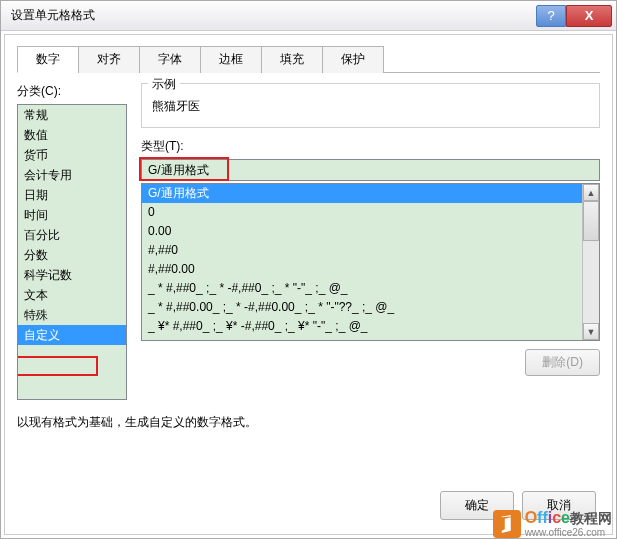  What do you see at coordinates (72, 155) in the screenshot?
I see `list-item: 货币` at bounding box center [72, 155].